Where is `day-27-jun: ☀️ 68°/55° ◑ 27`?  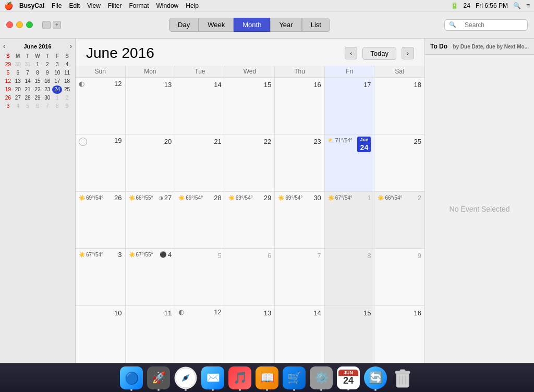 day-27-jun: ☀️ 68°/55° ◑ 27 is located at coordinates (151, 220).